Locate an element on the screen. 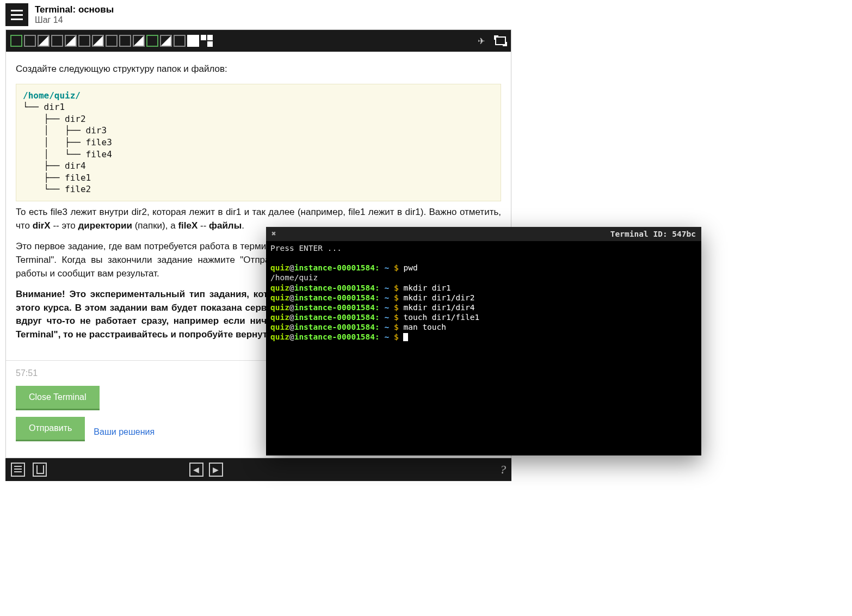  submit-button: Отправить is located at coordinates (50, 429).